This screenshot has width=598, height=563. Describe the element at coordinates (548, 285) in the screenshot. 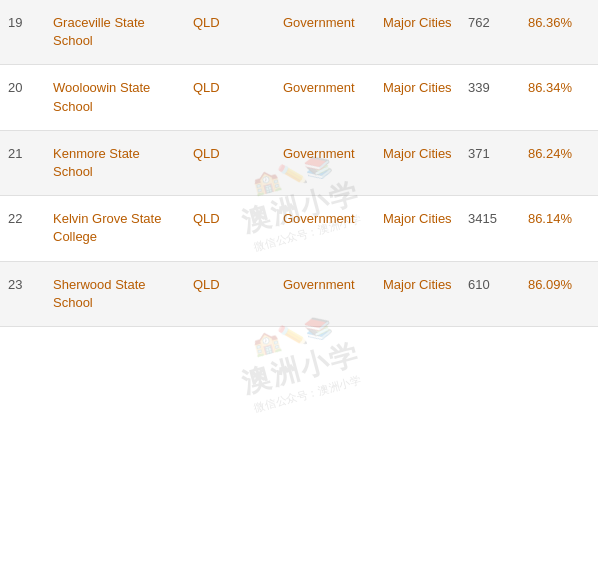

I see `cell-percent: 86.09%` at that location.